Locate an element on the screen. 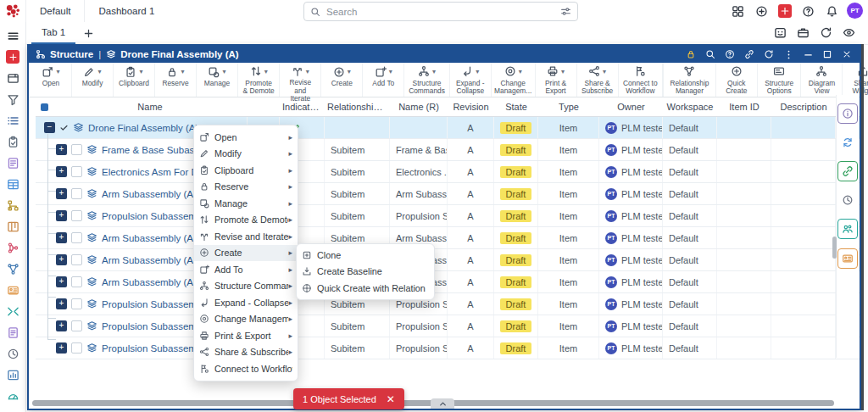  assistant-bot-icon is located at coordinates (780, 32).